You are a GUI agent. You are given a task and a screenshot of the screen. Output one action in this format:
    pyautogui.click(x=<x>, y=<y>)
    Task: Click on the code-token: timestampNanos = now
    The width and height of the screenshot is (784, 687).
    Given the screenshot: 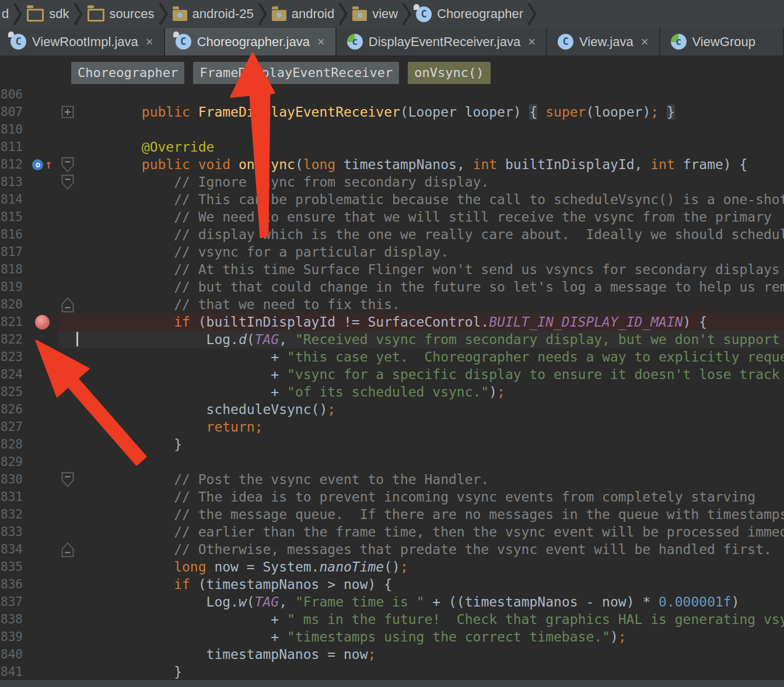 What is the action you would take?
    pyautogui.click(x=223, y=654)
    